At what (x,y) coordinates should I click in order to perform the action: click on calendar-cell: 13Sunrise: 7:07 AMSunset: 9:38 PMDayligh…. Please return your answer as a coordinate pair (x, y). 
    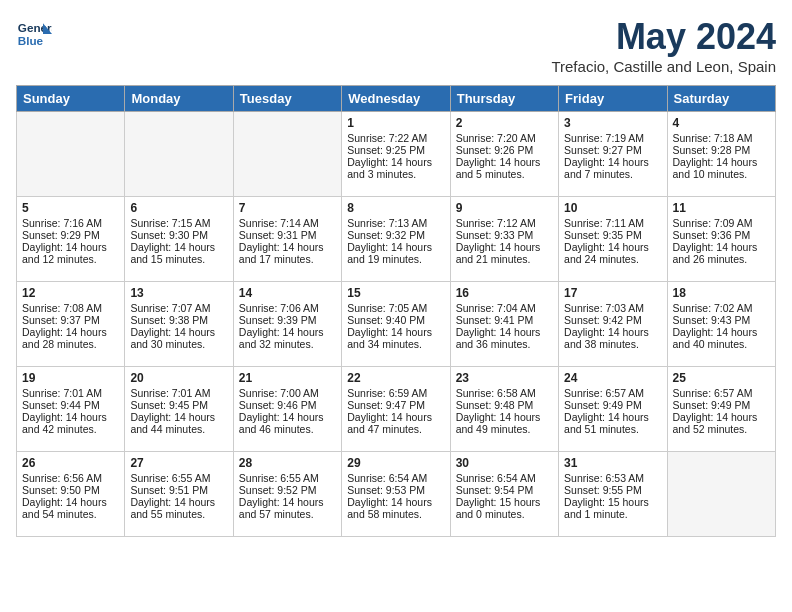
    Looking at the image, I should click on (179, 324).